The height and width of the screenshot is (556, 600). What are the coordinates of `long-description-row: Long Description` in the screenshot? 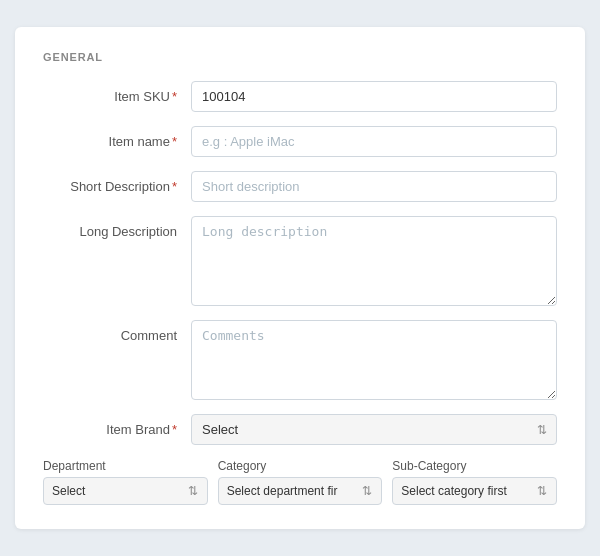 It's located at (300, 261).